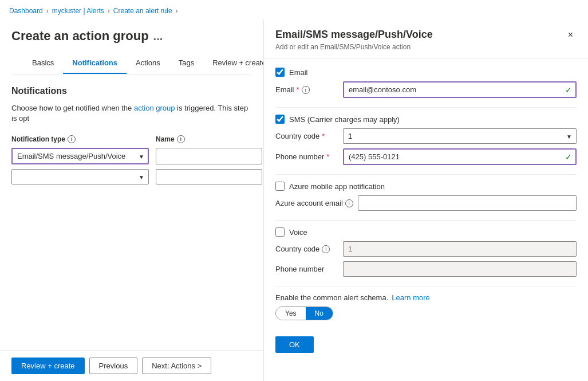  I want to click on ok-button: OK, so click(294, 345).